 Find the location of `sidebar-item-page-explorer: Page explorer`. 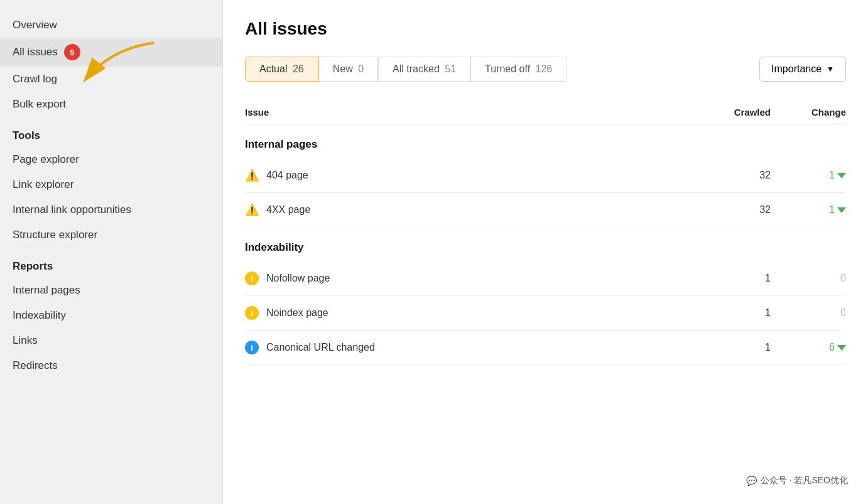

sidebar-item-page-explorer: Page explorer is located at coordinates (111, 160).